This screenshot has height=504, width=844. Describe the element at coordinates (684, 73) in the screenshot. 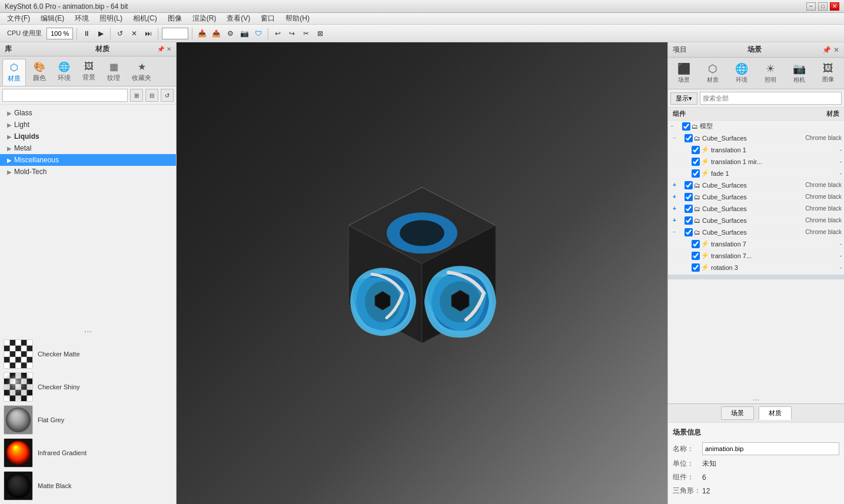

I see `scene-nav-scene: ⬛ 场景` at that location.